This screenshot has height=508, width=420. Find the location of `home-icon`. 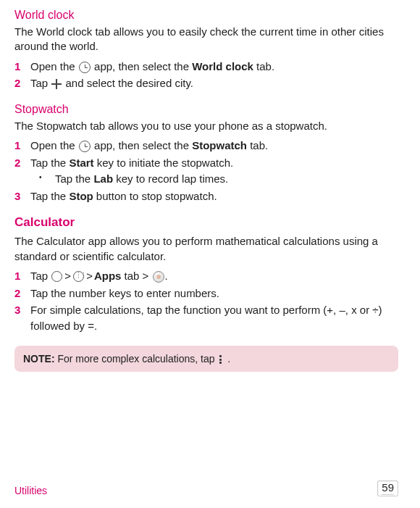

home-icon is located at coordinates (56, 277).